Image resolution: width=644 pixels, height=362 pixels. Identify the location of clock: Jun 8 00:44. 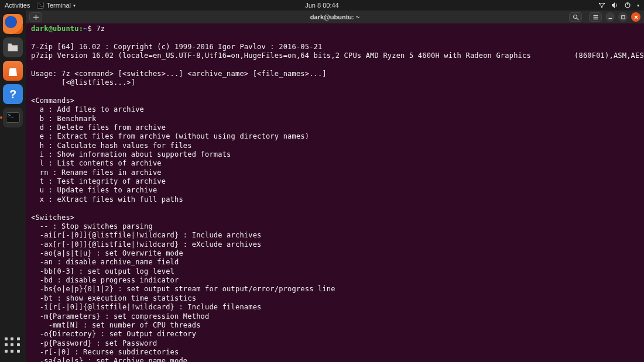
(322, 5).